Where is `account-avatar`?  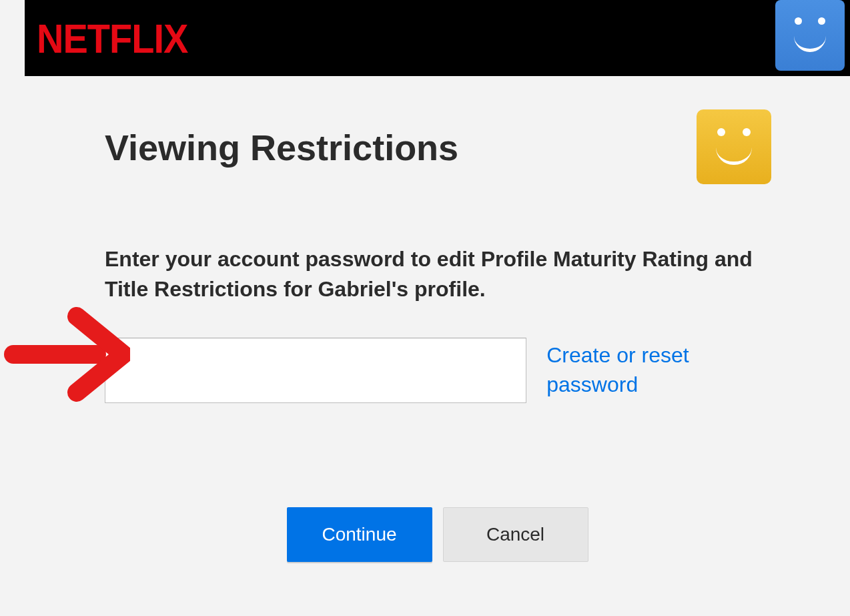 account-avatar is located at coordinates (810, 35).